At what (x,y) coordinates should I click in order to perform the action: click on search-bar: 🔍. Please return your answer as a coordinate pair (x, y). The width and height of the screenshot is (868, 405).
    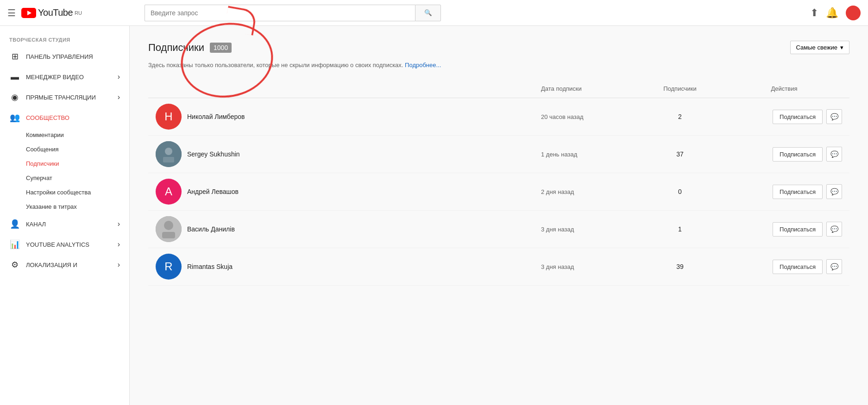
    Looking at the image, I should click on (293, 13).